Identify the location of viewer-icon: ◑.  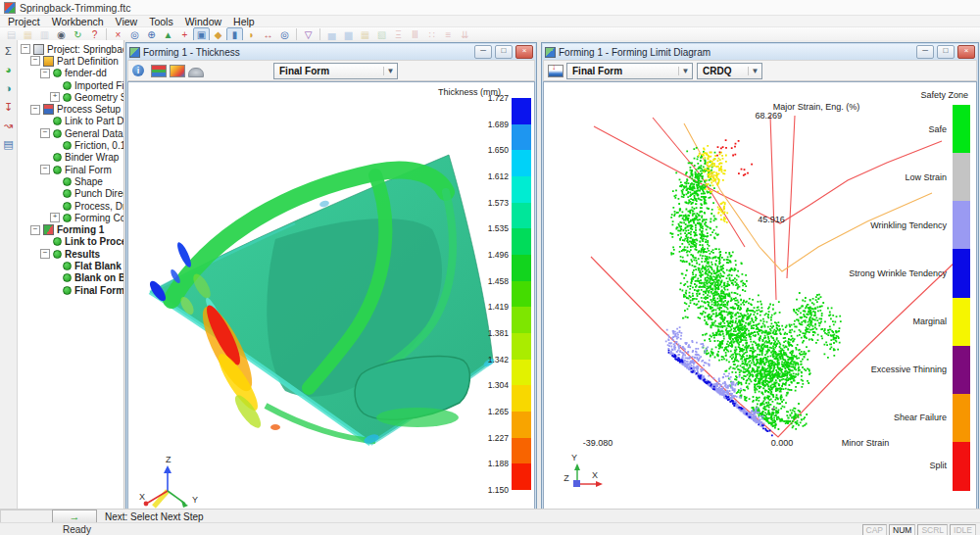
(9, 88).